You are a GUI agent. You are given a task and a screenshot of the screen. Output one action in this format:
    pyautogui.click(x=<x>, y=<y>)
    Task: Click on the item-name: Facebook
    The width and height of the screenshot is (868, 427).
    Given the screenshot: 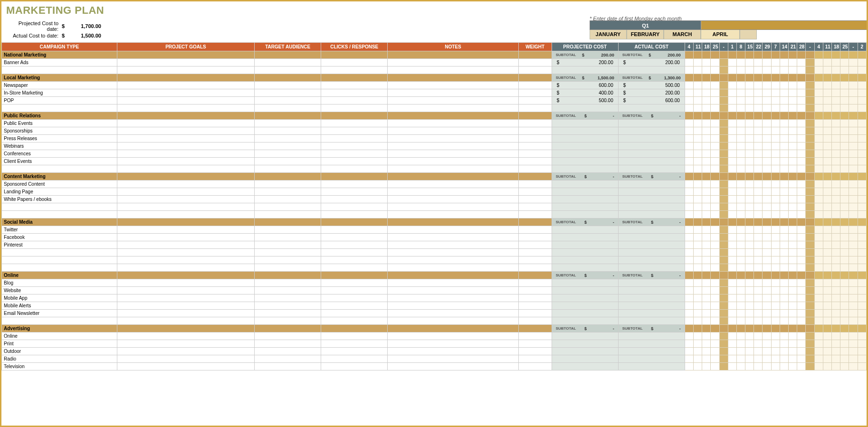 What is the action you would take?
    pyautogui.click(x=60, y=237)
    